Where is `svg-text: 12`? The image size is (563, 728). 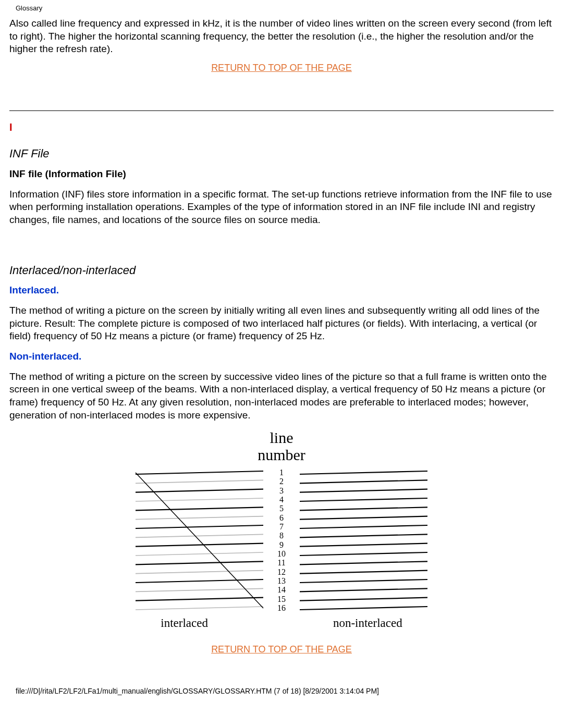
svg-text: 12 is located at coordinates (282, 572).